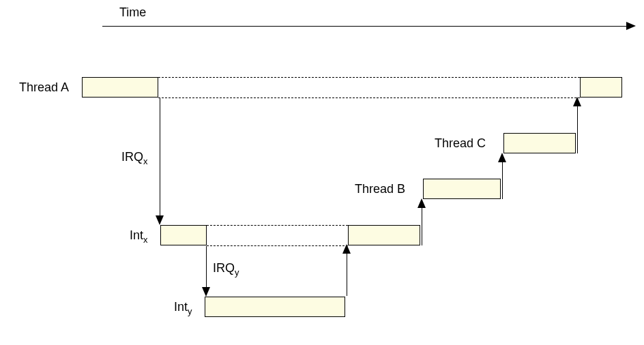  I want to click on irq-x-arrow, so click(160, 161).